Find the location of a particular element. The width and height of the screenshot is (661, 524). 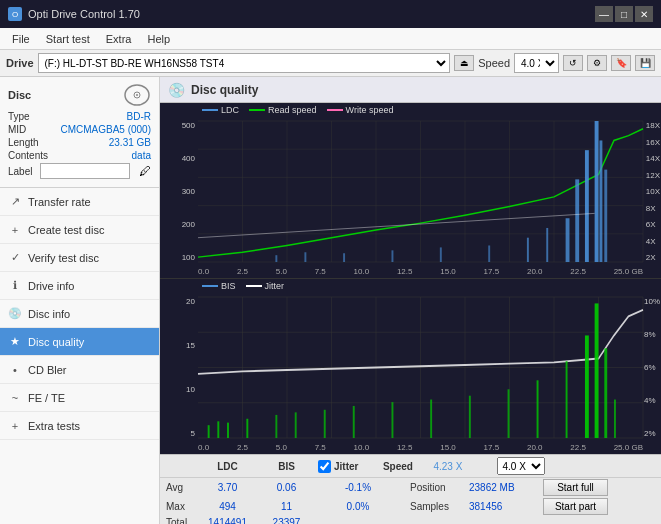

menu-help: Help is located at coordinates (158, 39).